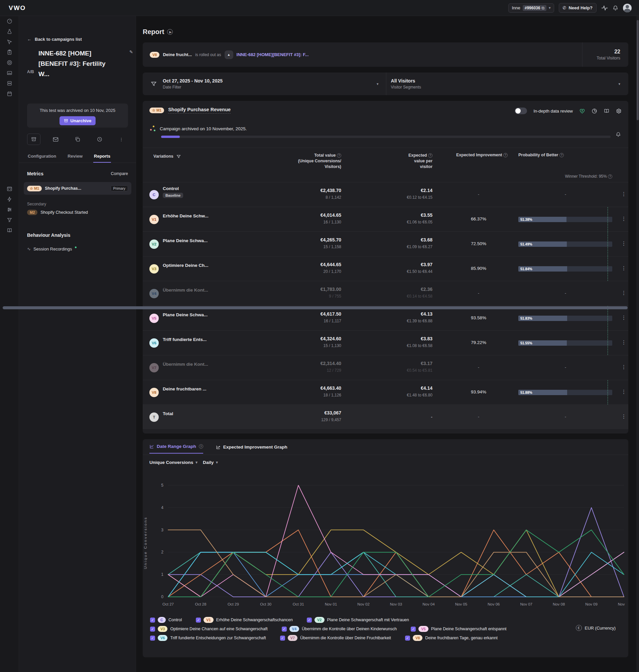 The height and width of the screenshot is (672, 639). What do you see at coordinates (78, 139) in the screenshot?
I see `duplicate-action-icon` at bounding box center [78, 139].